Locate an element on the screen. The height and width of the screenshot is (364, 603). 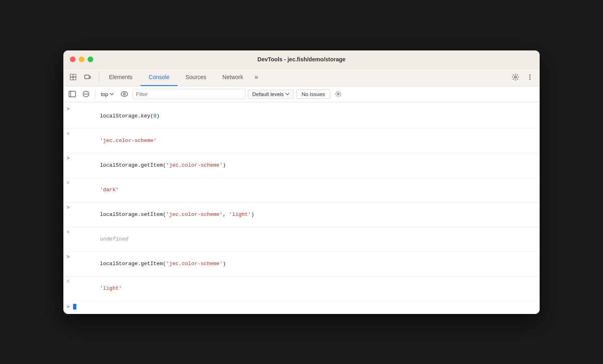
tab-icons is located at coordinates (80, 77).